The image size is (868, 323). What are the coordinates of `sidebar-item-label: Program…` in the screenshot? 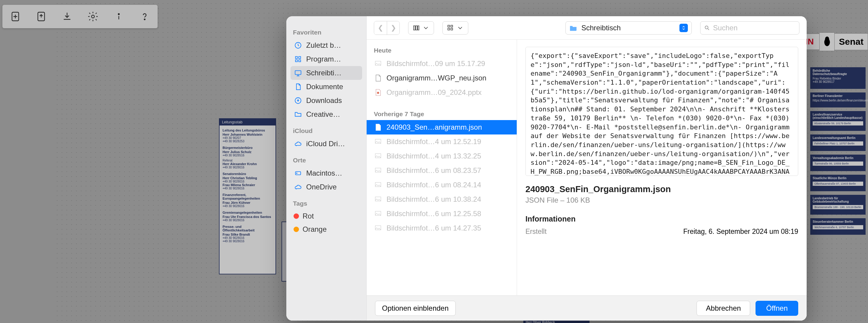 It's located at (323, 59).